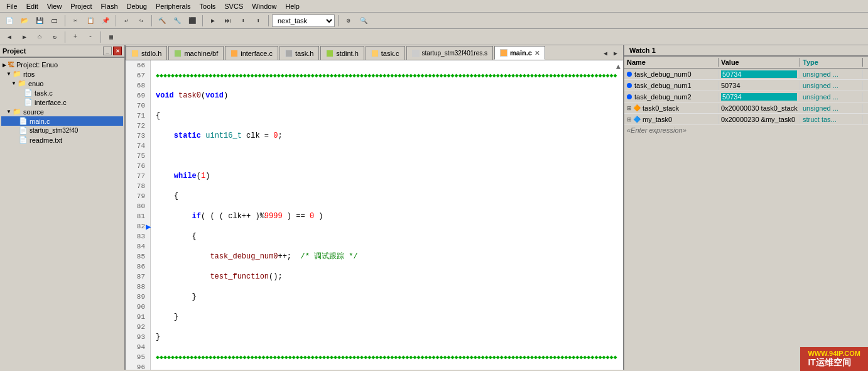 This screenshot has height=371, width=868. Describe the element at coordinates (62, 102) in the screenshot. I see `tree-interface-c: 📄 interface.c` at that location.